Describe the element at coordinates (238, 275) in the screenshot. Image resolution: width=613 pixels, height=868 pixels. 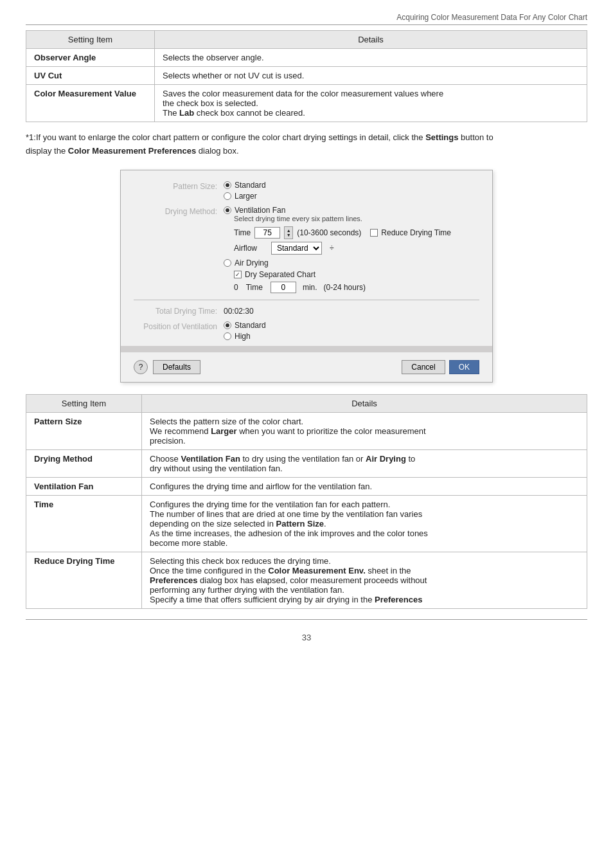
I see `dry-separated-chart-checkbox` at that location.